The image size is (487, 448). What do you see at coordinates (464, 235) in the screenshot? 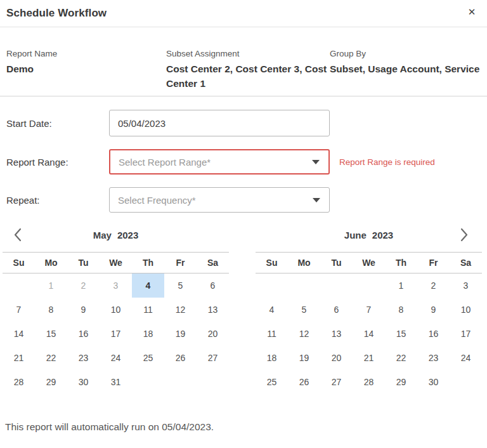
I see `next-month-button` at bounding box center [464, 235].